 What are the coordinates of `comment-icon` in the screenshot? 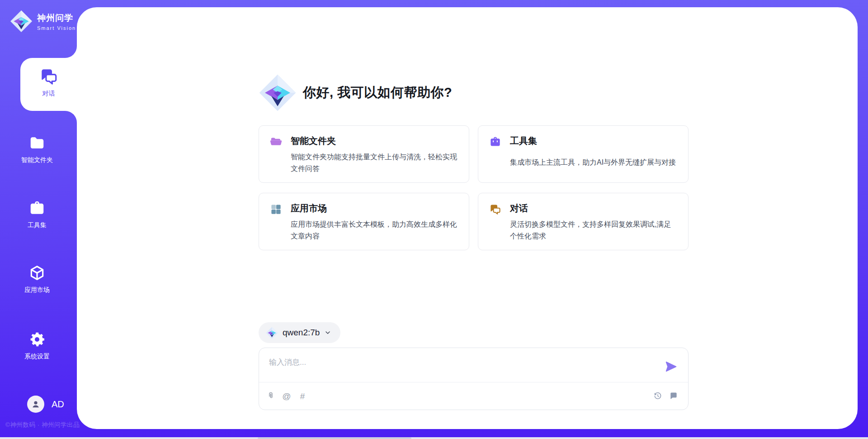 It's located at (674, 396).